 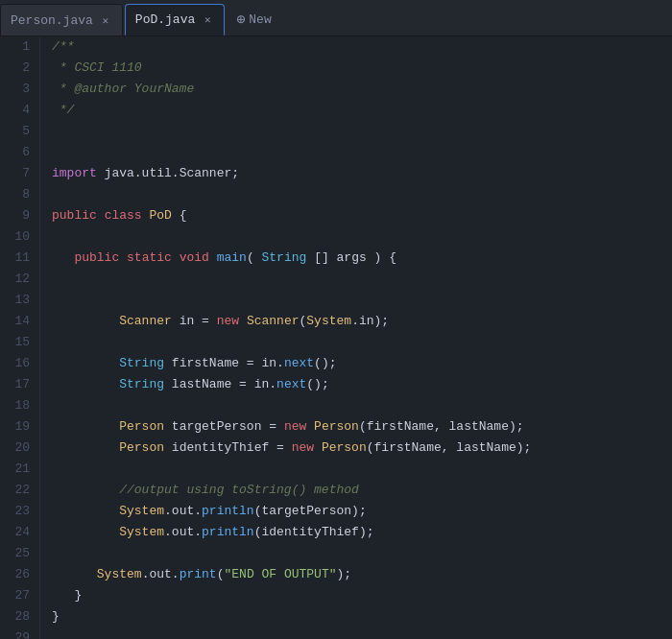 I want to click on code-line-2: * CSCI 1110, so click(x=362, y=68).